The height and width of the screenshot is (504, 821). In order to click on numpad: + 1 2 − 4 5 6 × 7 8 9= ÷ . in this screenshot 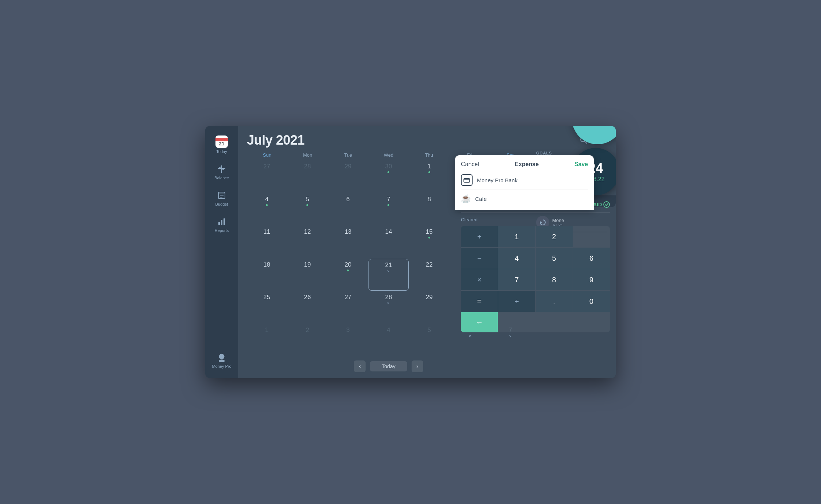, I will do `click(535, 279)`.